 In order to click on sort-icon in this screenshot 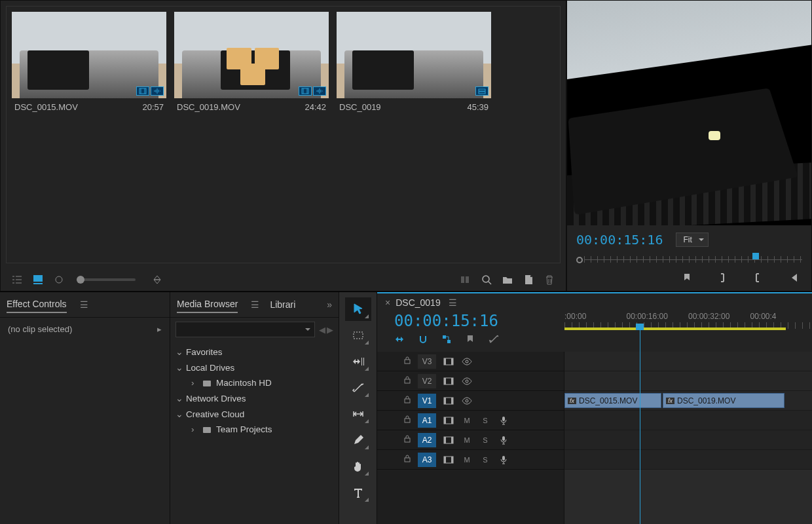, I will do `click(157, 280)`.